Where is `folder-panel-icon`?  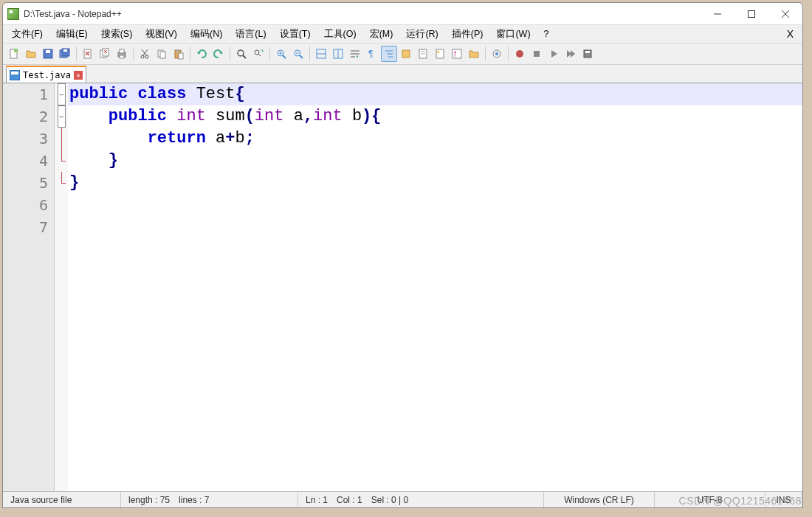 folder-panel-icon is located at coordinates (474, 54).